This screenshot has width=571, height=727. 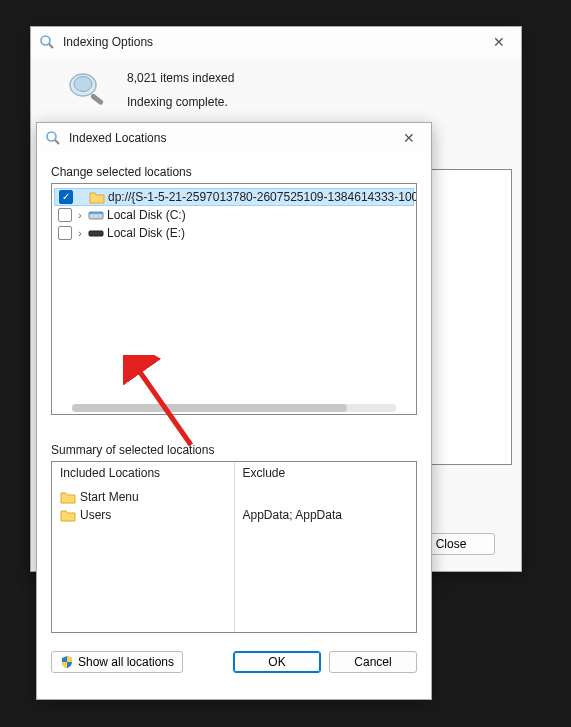 I want to click on dialog-button-row: Show all locations OK Cancel, so click(x=234, y=662).